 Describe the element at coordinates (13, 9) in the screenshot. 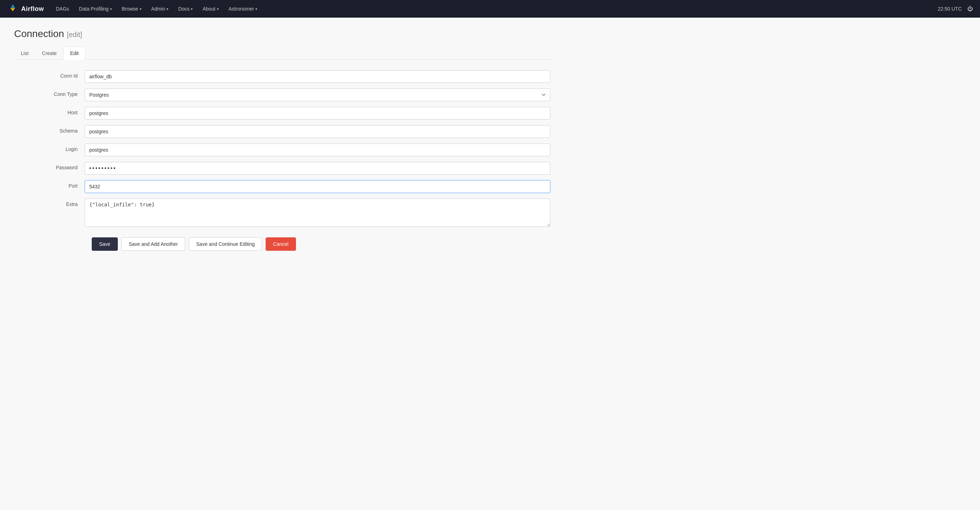

I see `airflow-logo-icon` at that location.